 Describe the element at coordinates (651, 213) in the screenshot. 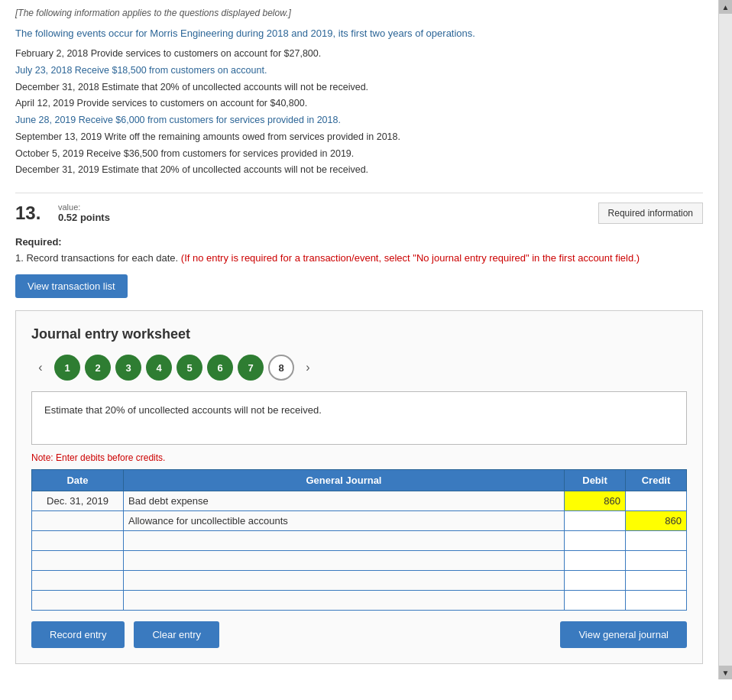

I see `required-info-button: Required information` at that location.